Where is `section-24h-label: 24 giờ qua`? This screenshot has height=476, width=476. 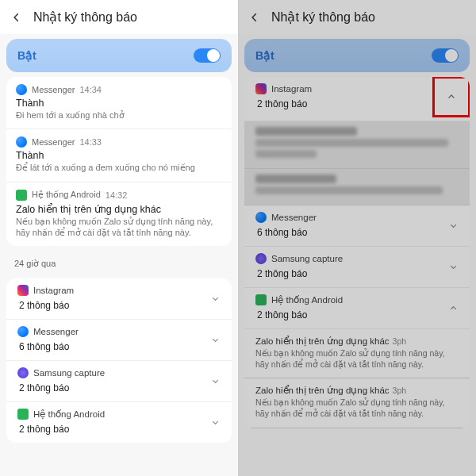
section-24h-label: 24 giờ qua is located at coordinates (119, 262).